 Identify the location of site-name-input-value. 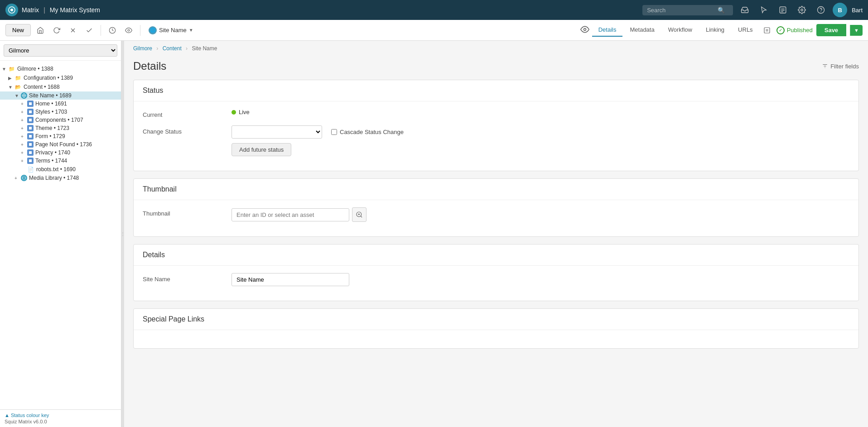
(540, 280).